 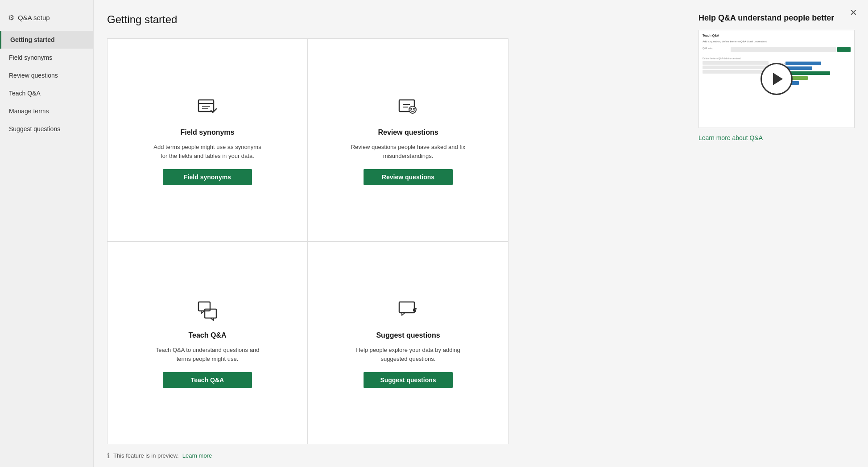 I want to click on play-button, so click(x=777, y=79).